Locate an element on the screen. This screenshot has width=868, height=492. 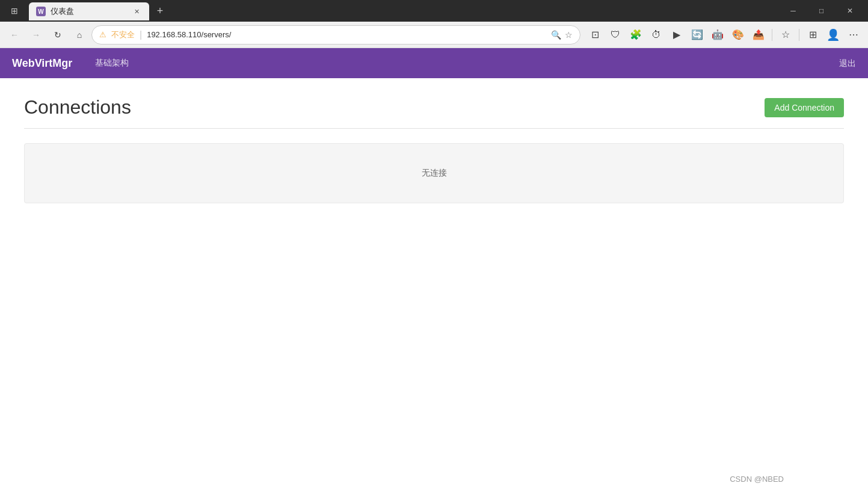
back-button: ← is located at coordinates (14, 35).